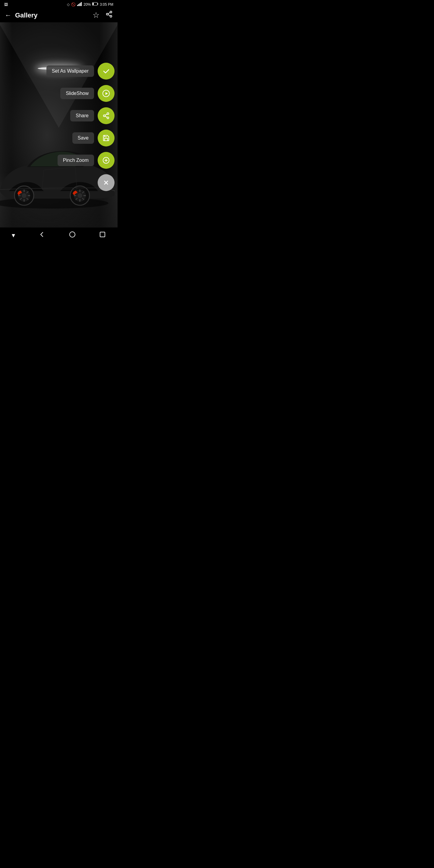 The width and height of the screenshot is (434, 868). I want to click on fab-item-wallpaper: Set As Wallpaper, so click(81, 71).